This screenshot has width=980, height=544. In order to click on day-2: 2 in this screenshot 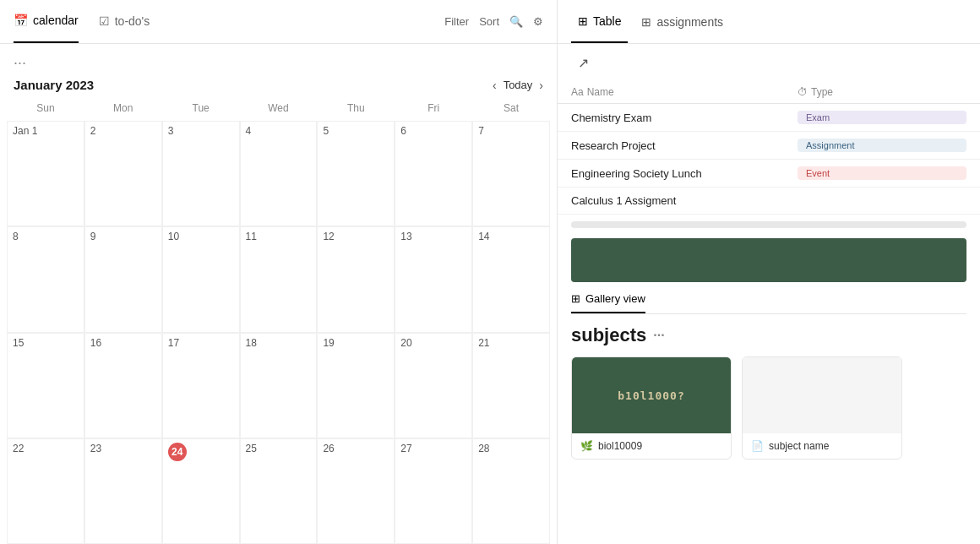, I will do `click(123, 174)`.